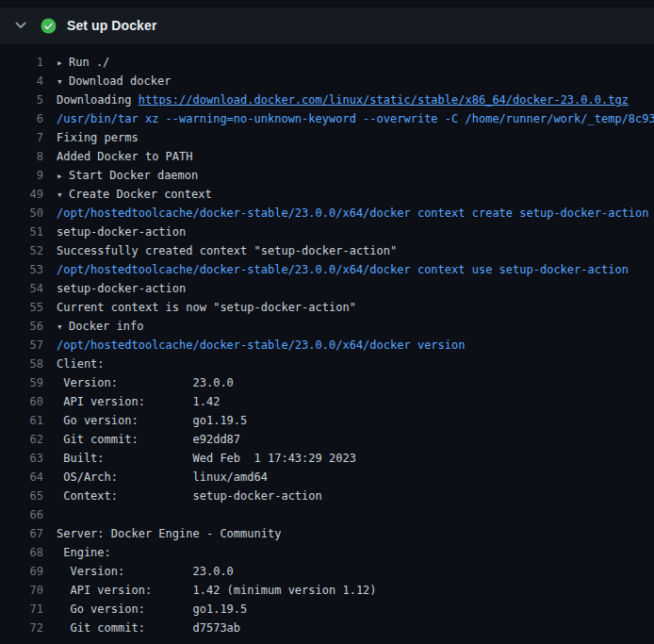  What do you see at coordinates (28, 232) in the screenshot?
I see `line-number: 51` at bounding box center [28, 232].